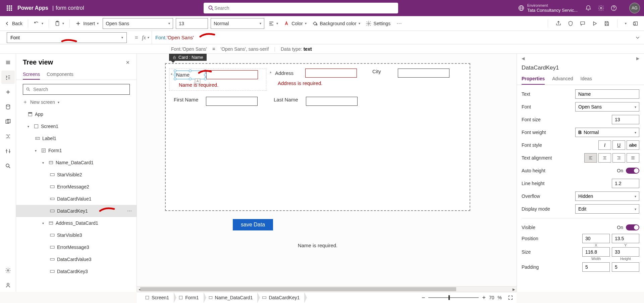  What do you see at coordinates (192, 24) in the screenshot?
I see `font-size-select: 13` at bounding box center [192, 24].